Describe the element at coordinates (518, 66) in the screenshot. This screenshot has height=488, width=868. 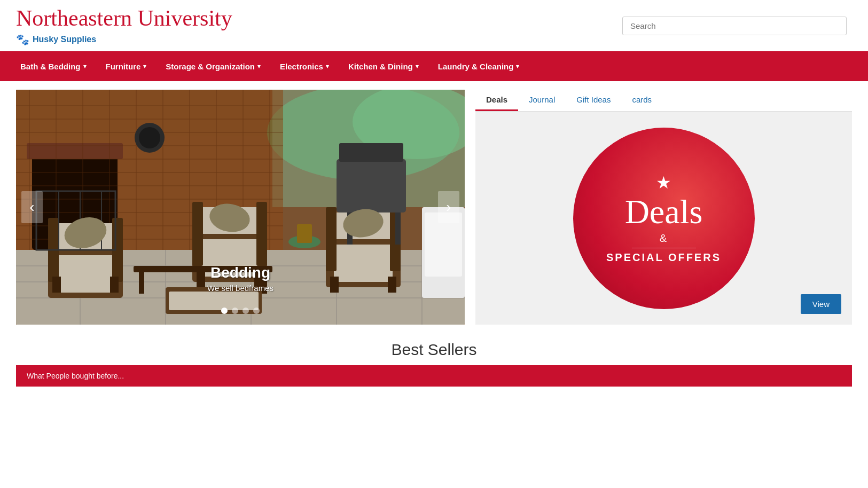
I see `nav-arrow-laundry: ▾` at that location.